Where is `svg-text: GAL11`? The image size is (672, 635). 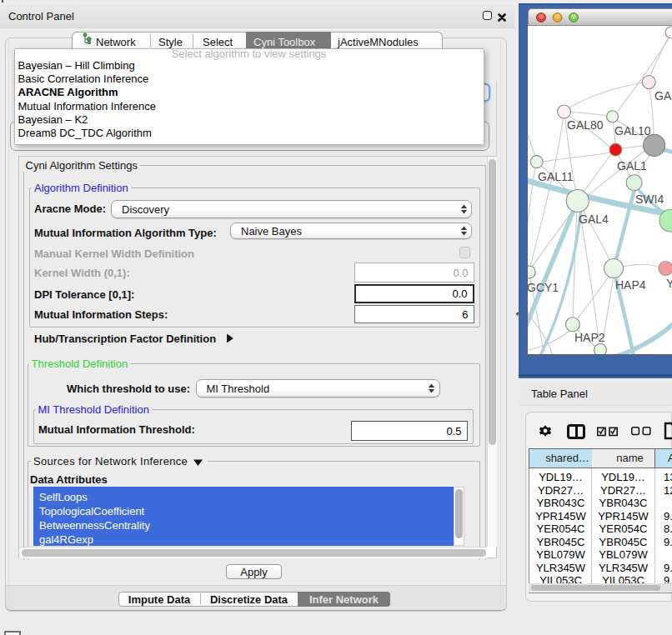
svg-text: GAL11 is located at coordinates (555, 177).